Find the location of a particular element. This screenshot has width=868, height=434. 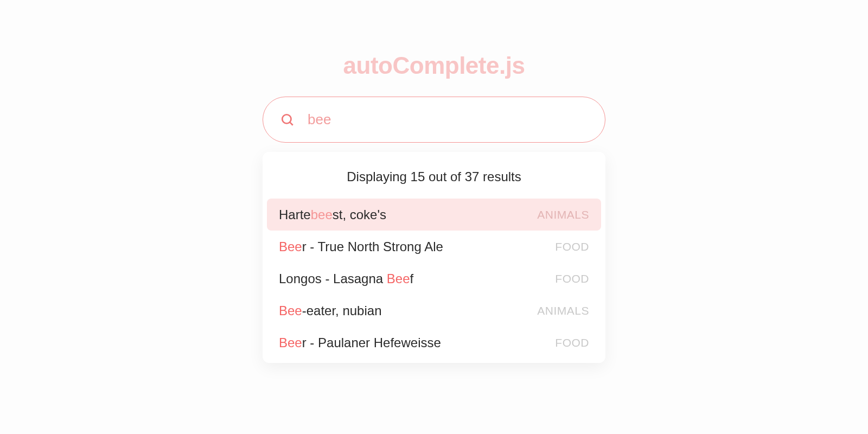

results-header-middle: out of is located at coordinates (445, 177).